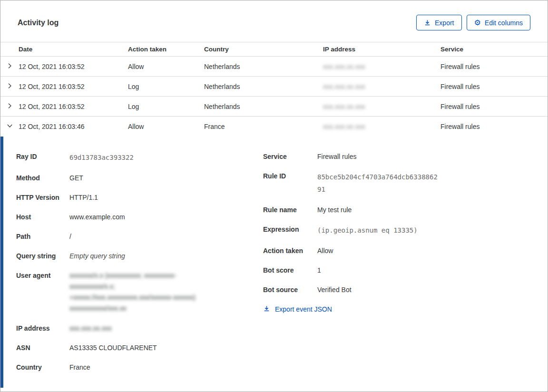  Describe the element at coordinates (140, 367) in the screenshot. I see `detail-row-country: Country France` at that location.